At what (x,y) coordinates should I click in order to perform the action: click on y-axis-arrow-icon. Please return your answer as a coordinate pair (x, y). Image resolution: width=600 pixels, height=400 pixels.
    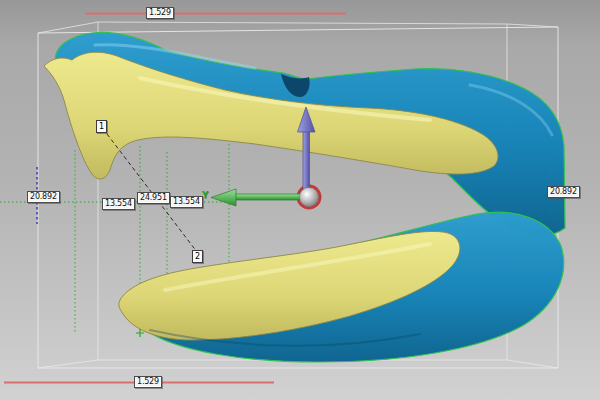
    Looking at the image, I should click on (224, 198).